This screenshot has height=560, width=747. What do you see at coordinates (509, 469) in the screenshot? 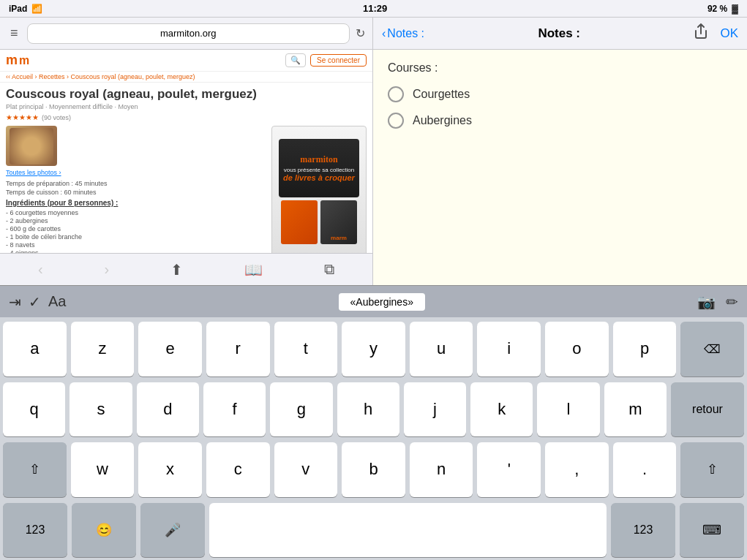
I see `key-apostrophe: '` at bounding box center [509, 469].